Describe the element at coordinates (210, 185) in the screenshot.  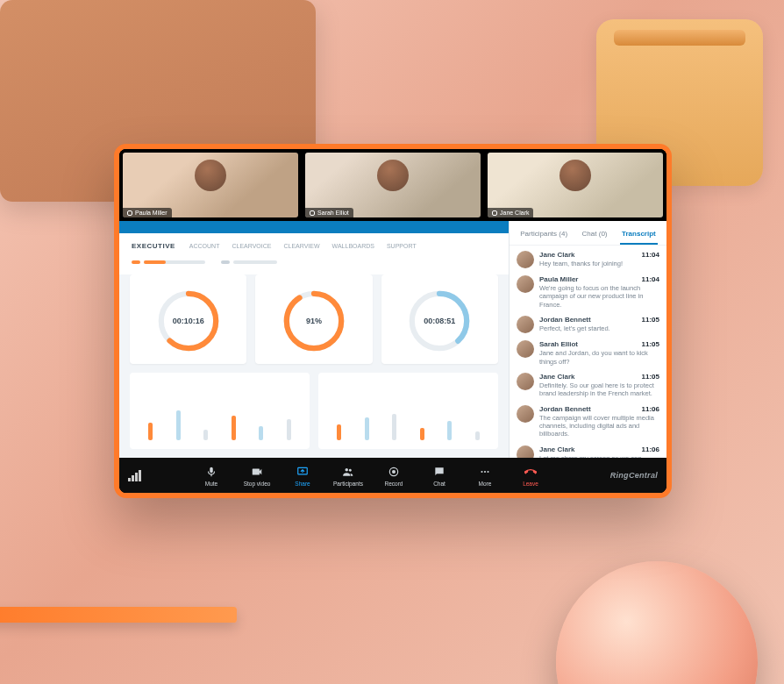
I see `video-thumb-0: Paula Miller` at that location.